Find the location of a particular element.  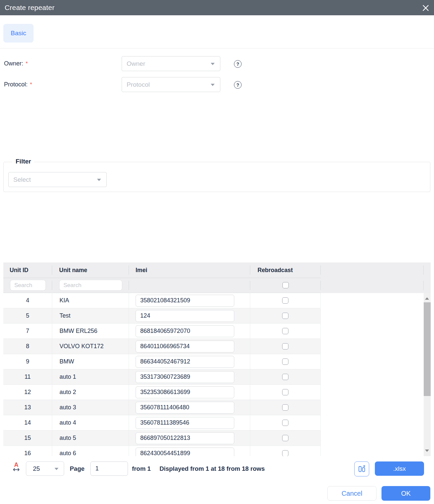

filter-select: Select is located at coordinates (57, 179).